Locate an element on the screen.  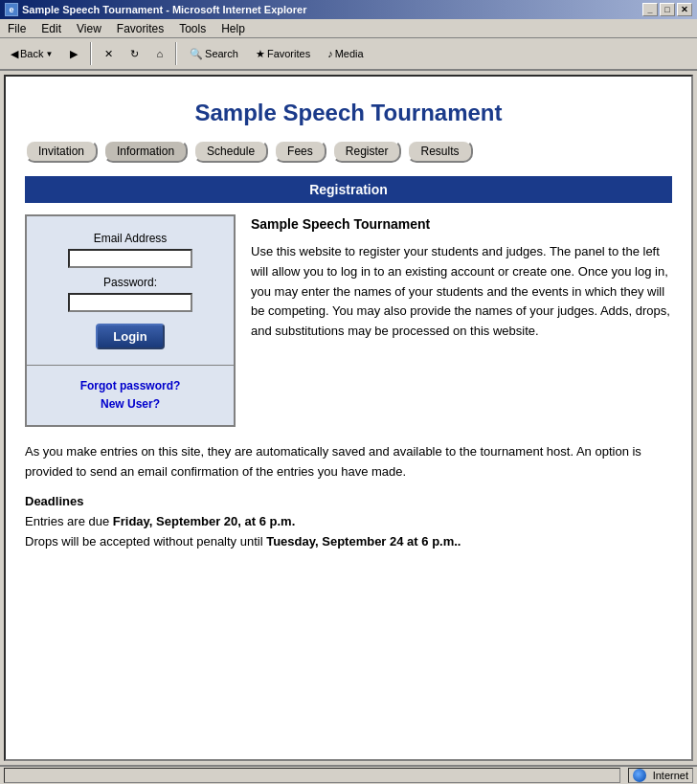
status-internet-label: Internet is located at coordinates (670, 775).